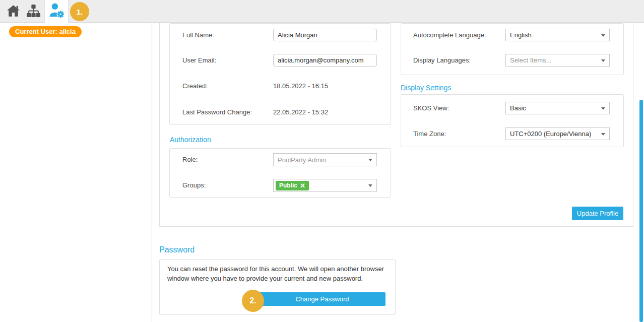 This screenshot has height=322, width=644. Describe the element at coordinates (322, 11) in the screenshot. I see `toolbar` at that location.